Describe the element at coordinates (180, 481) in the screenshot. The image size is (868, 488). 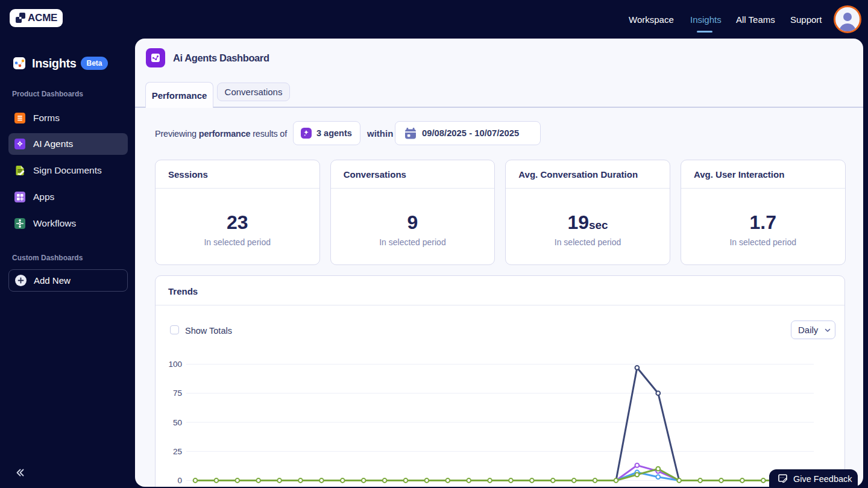
I see `svg-text: 0` at that location.